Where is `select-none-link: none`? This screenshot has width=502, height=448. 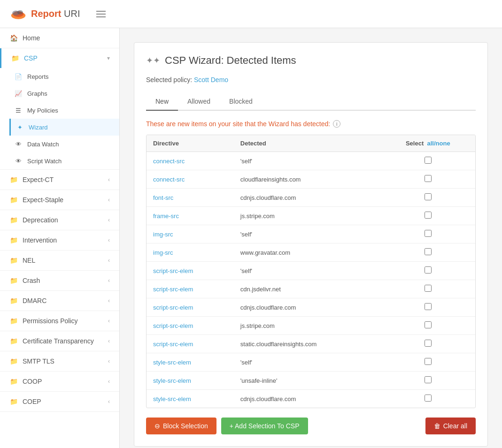 select-none-link: none is located at coordinates (443, 144).